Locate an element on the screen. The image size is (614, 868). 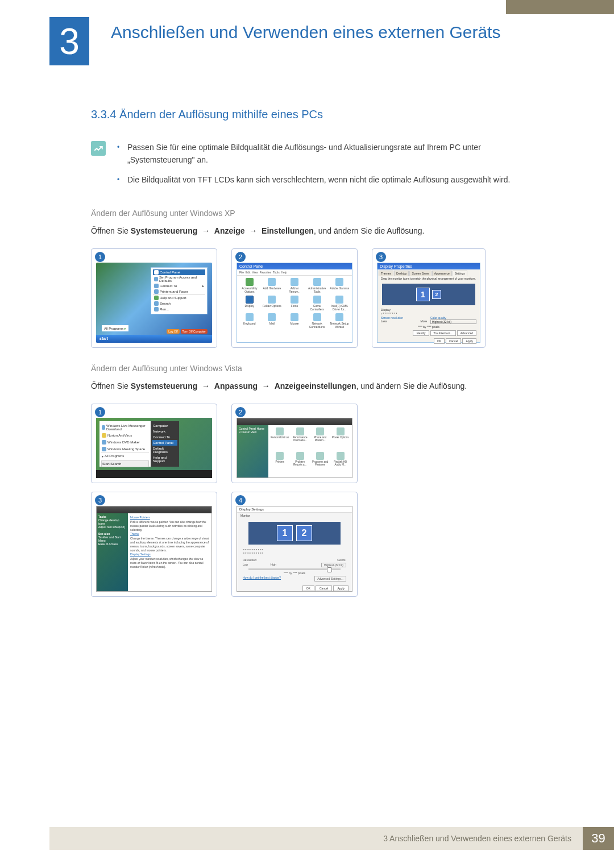
vista-personalization: Tasks Change desktop icons Adjust font s… is located at coordinates (154, 549).